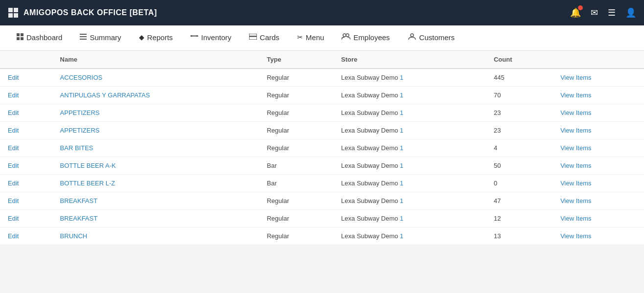 Image resolution: width=644 pixels, height=293 pixels. Describe the element at coordinates (156, 113) in the screenshot. I see `row-name-cell: APPETIZERS` at that location.